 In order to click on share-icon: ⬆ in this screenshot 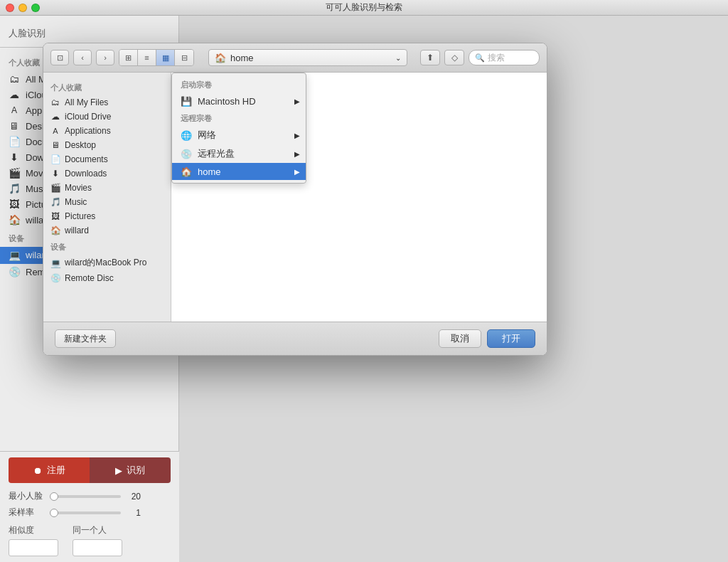, I will do `click(430, 58)`.